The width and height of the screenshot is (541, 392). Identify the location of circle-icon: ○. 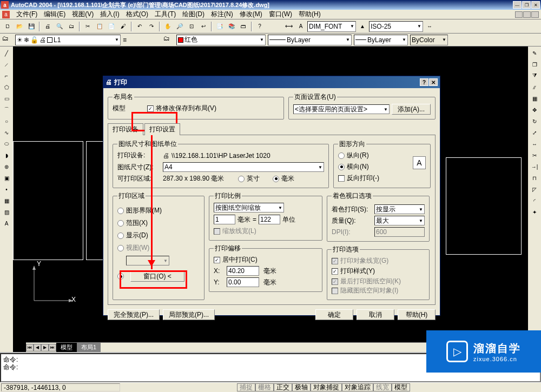
(6, 121).